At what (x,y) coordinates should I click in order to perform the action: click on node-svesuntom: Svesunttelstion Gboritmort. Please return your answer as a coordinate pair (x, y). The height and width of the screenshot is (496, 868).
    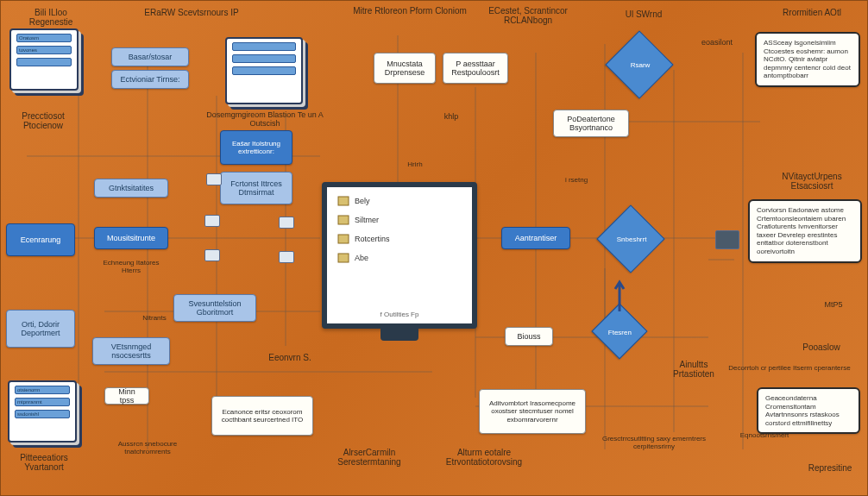
    Looking at the image, I should click on (215, 308).